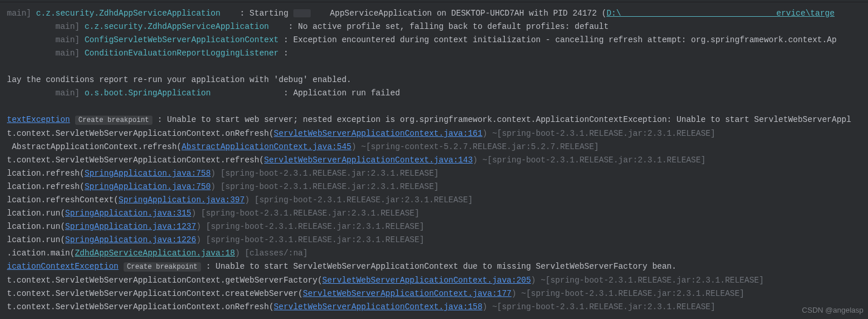 This screenshot has width=868, height=319. I want to click on exception-msg: : Unable to start web server; nested exc…, so click(502, 120).